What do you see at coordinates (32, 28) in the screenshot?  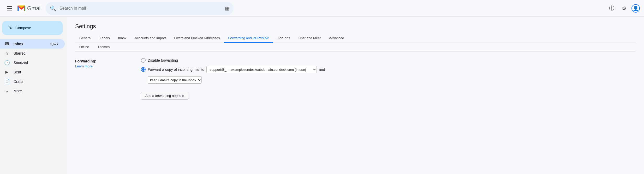 I see `compose-button: ✎ Compose` at bounding box center [32, 28].